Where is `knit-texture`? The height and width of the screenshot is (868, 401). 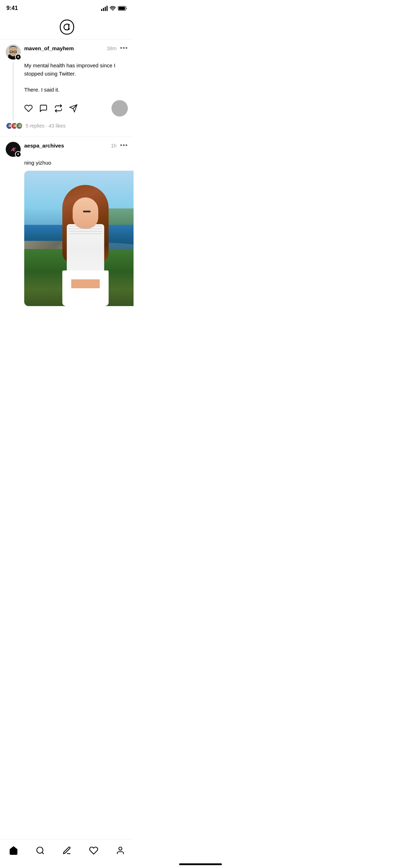
knit-texture is located at coordinates (85, 231).